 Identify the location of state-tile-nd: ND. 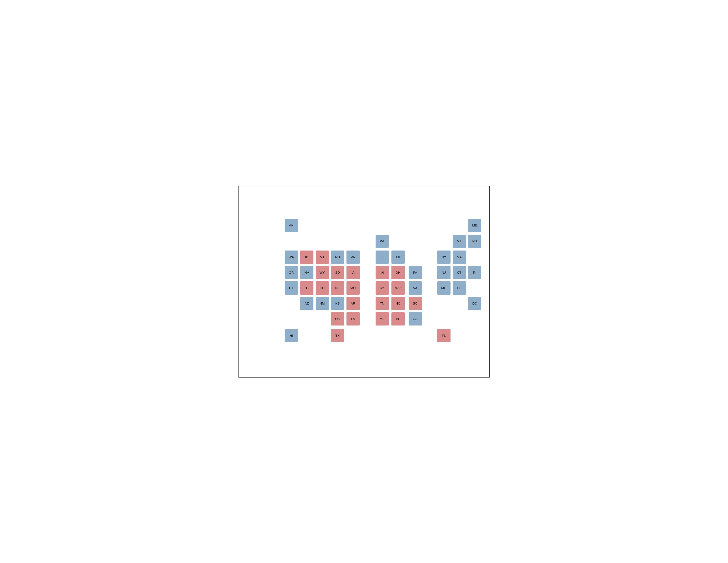
(338, 257).